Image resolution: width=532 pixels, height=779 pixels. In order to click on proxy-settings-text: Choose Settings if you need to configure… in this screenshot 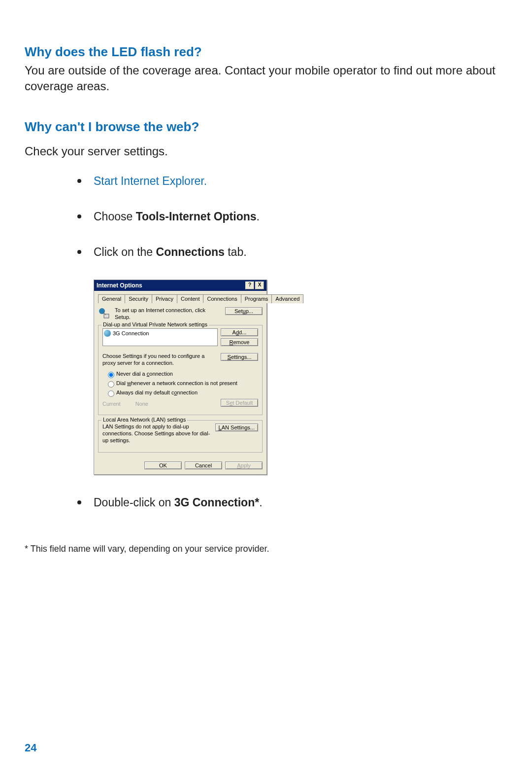, I will do `click(160, 360)`.